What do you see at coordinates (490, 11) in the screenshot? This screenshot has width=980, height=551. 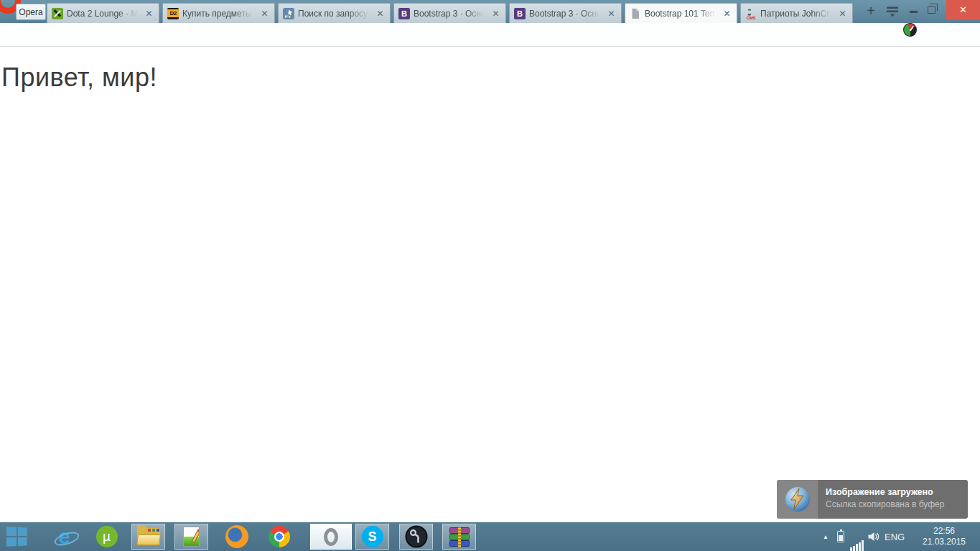 I see `browser-tab-strip: Opera Dota 2 Lounge - Mo ✕ D2 Купить пре…` at bounding box center [490, 11].